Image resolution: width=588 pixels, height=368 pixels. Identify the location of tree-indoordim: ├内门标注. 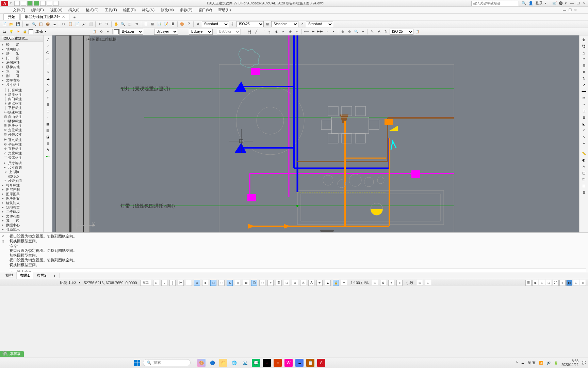
(22, 99).